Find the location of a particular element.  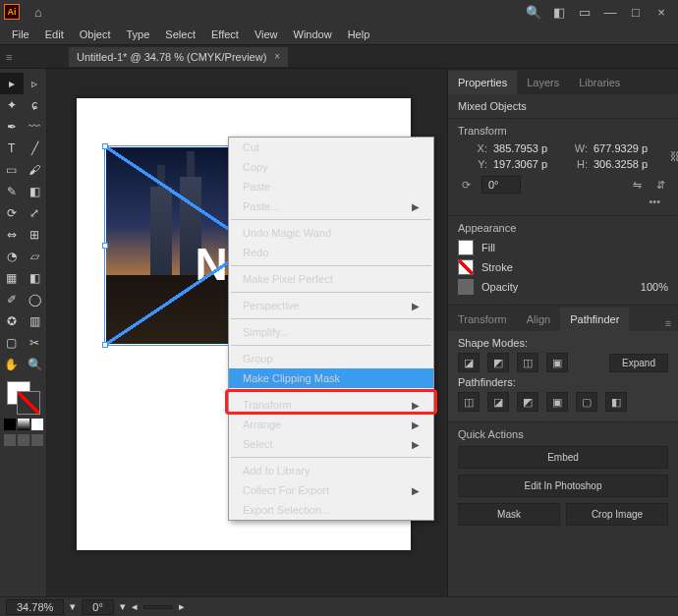

ctx-paste: Paste is located at coordinates (331, 187).